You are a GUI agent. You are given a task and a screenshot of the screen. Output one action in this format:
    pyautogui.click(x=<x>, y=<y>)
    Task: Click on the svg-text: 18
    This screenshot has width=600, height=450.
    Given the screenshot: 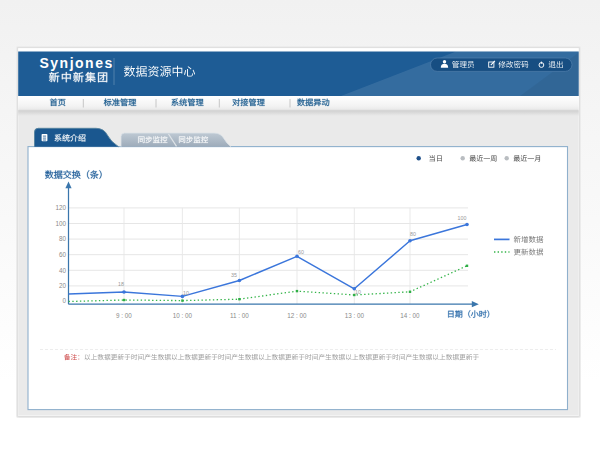 What is the action you would take?
    pyautogui.click(x=121, y=284)
    